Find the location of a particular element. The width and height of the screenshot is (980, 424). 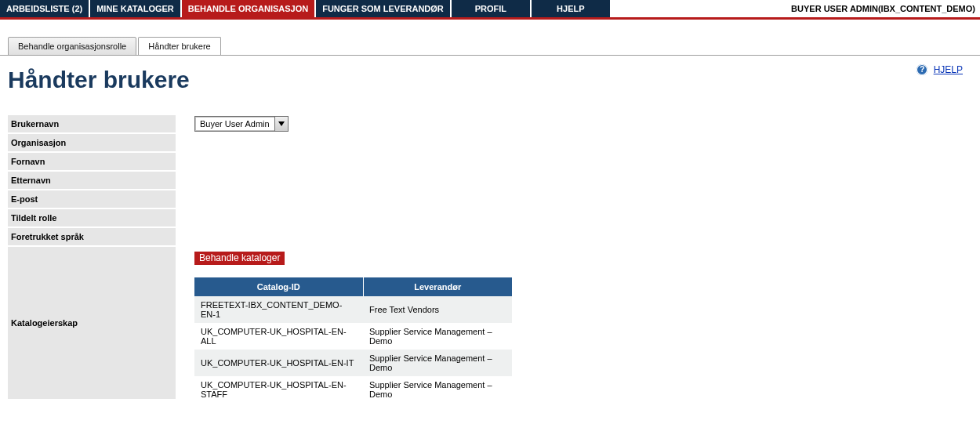

field-row-fornavn: Fornavn is located at coordinates (494, 161).